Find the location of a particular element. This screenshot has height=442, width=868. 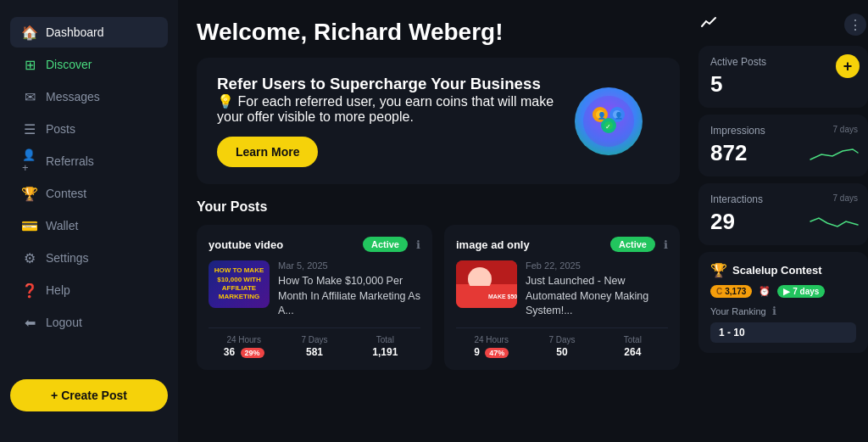

sidebar-item-contest: 🏆 Contest is located at coordinates (89, 193).